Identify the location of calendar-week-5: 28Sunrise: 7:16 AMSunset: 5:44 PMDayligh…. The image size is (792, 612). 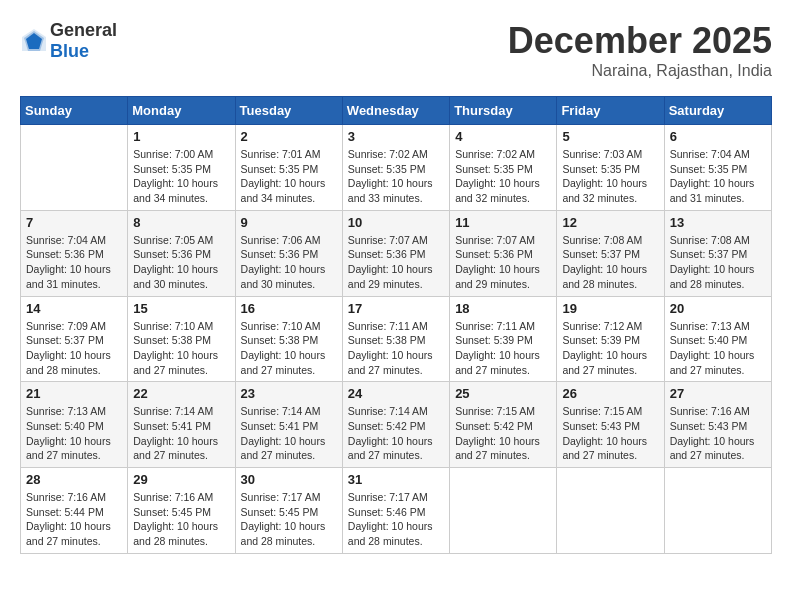
(396, 511).